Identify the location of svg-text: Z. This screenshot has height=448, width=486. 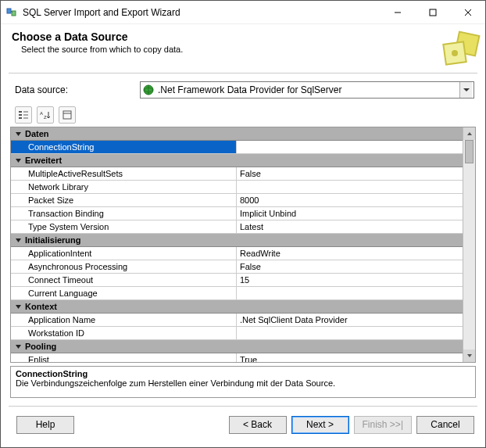
(45, 117).